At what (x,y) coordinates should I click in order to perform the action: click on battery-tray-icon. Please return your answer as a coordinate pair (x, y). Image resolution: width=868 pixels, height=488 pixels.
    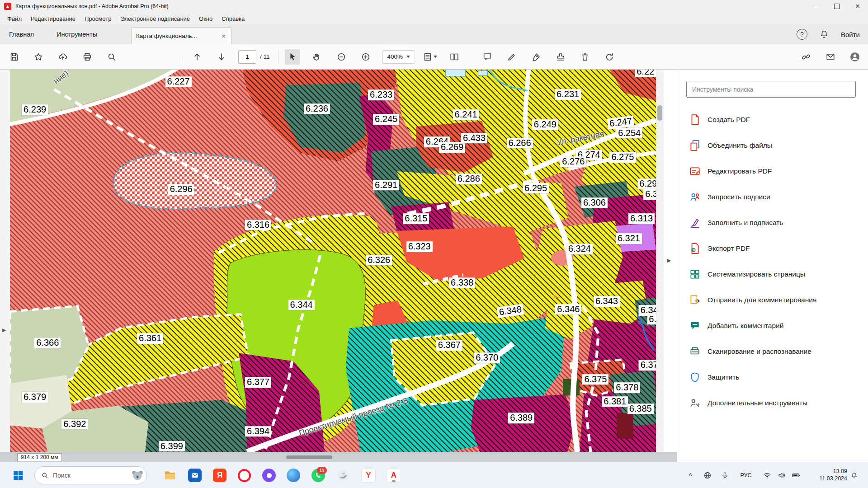
    Looking at the image, I should click on (796, 475).